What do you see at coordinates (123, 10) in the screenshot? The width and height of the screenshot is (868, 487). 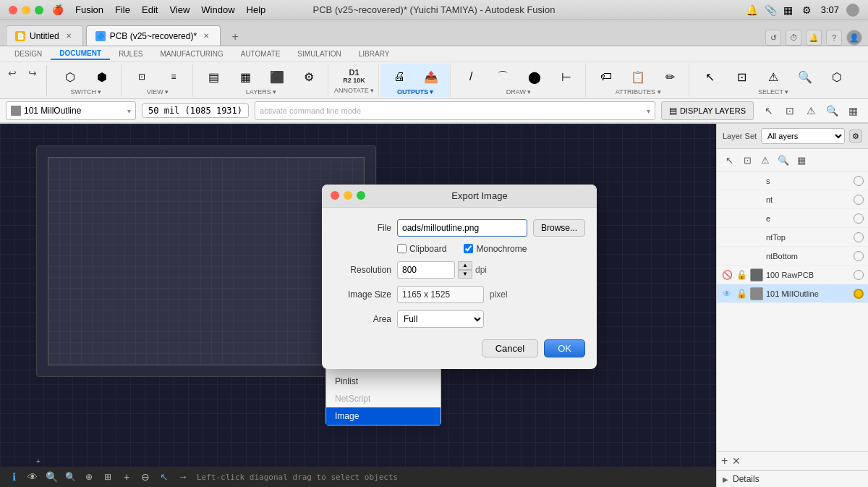 I see `menu-file: File` at bounding box center [123, 10].